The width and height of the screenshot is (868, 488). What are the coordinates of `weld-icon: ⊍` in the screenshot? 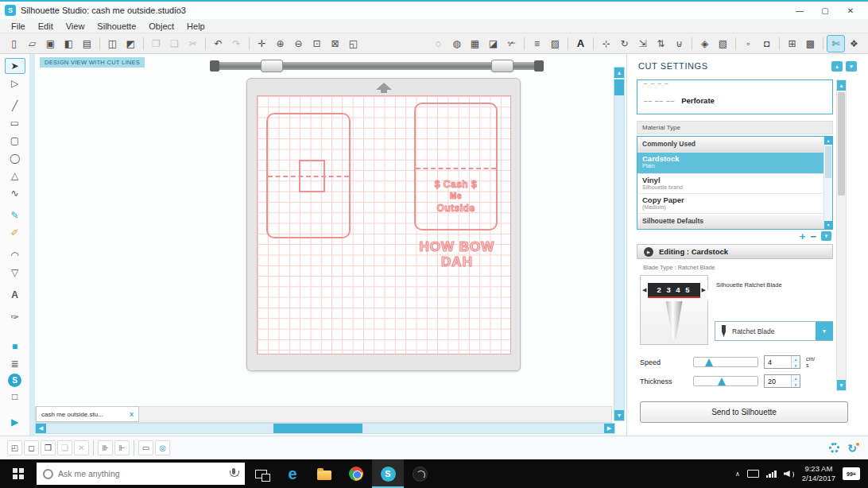 It's located at (679, 44).